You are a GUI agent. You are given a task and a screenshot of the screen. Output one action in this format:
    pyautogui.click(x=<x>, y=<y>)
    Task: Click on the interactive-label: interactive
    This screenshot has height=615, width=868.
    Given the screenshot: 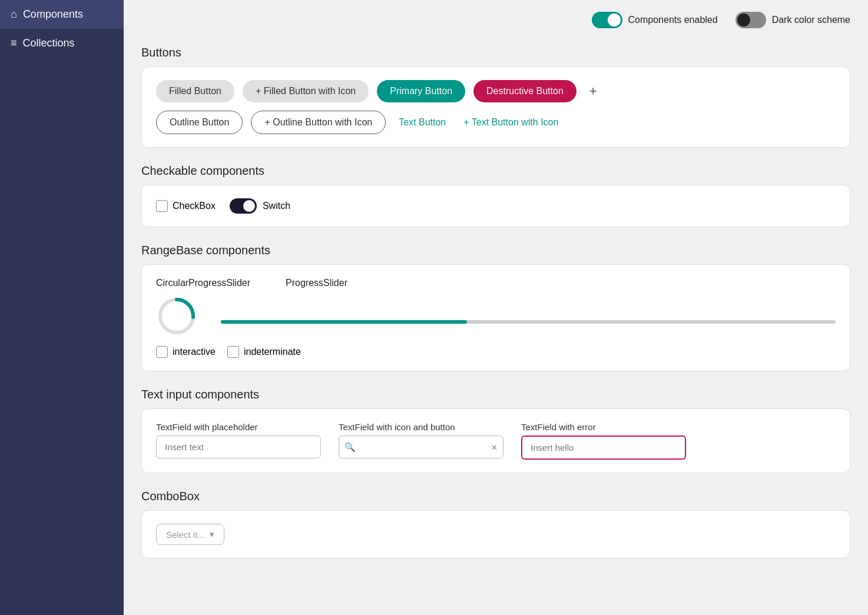 What is the action you would take?
    pyautogui.click(x=194, y=352)
    